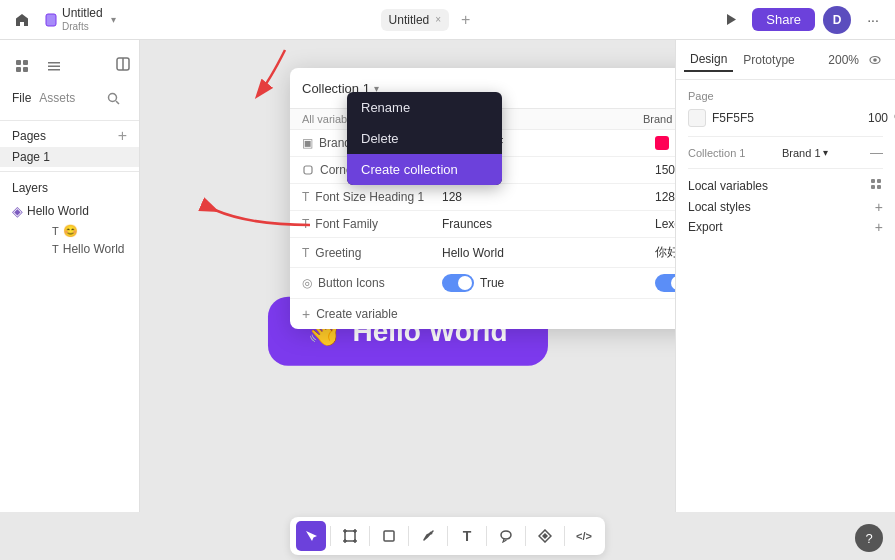 Image resolution: width=895 pixels, height=560 pixels. I want to click on comment-tool, so click(506, 536).